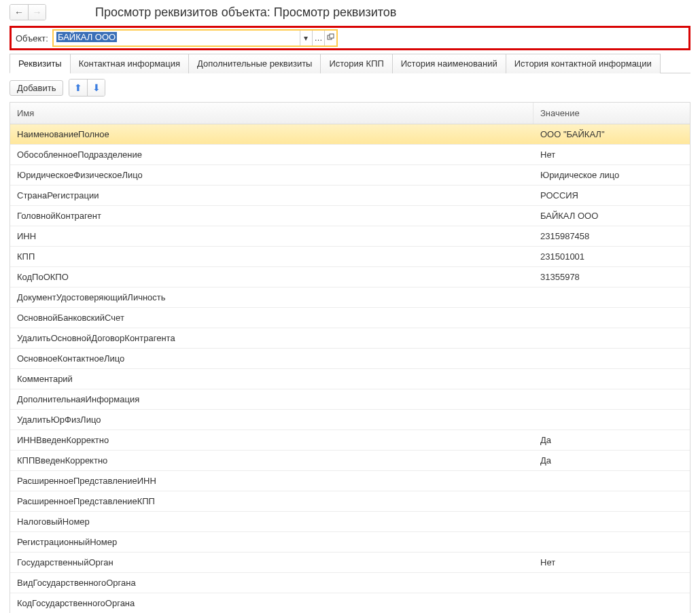  I want to click on cell-name: СтранаРегистрации, so click(272, 196).